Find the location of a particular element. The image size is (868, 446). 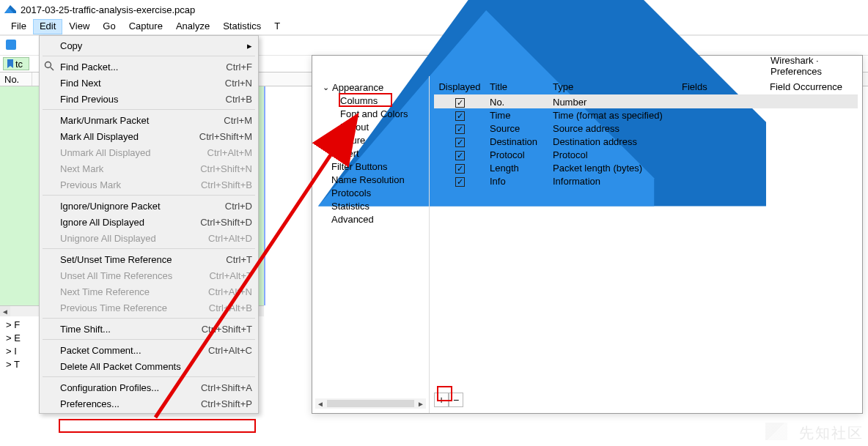

menu-item-shortcut: Ctrl+F is located at coordinates (239, 67).